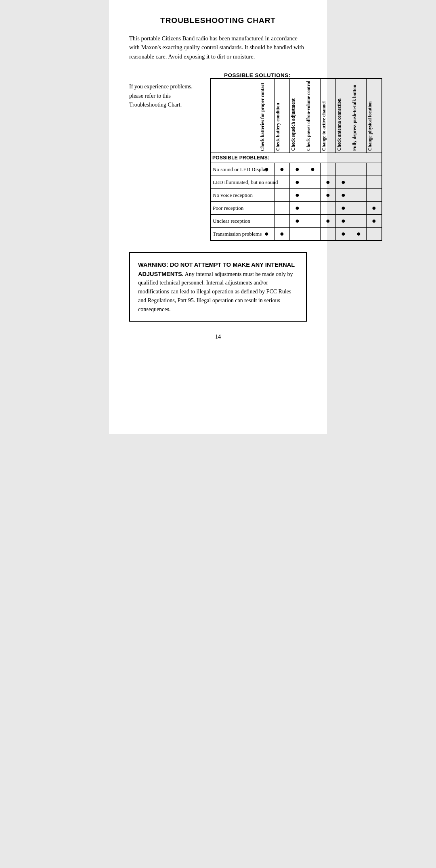 The width and height of the screenshot is (436, 868). I want to click on column-header-text-7: Change physical location, so click(370, 126).